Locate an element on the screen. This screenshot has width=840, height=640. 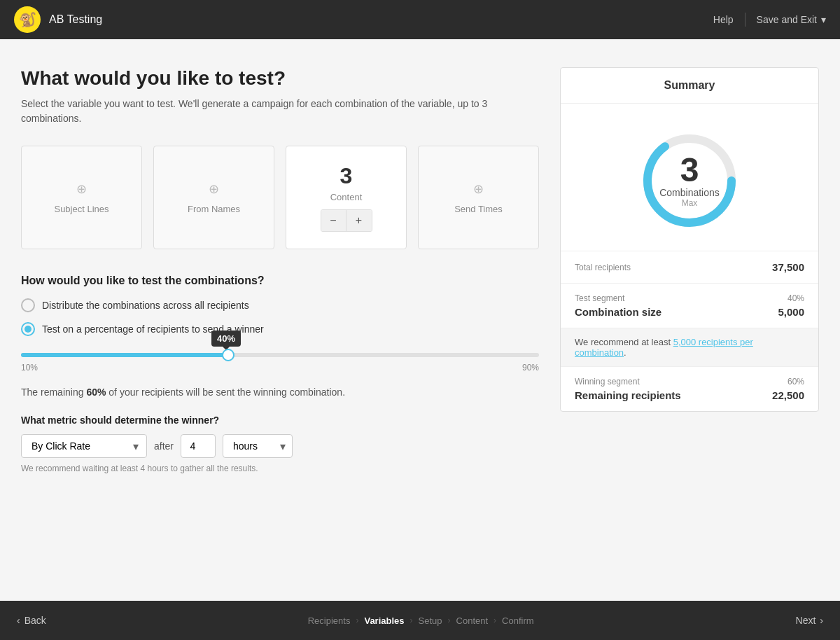
summary-title: Summary is located at coordinates (690, 85).